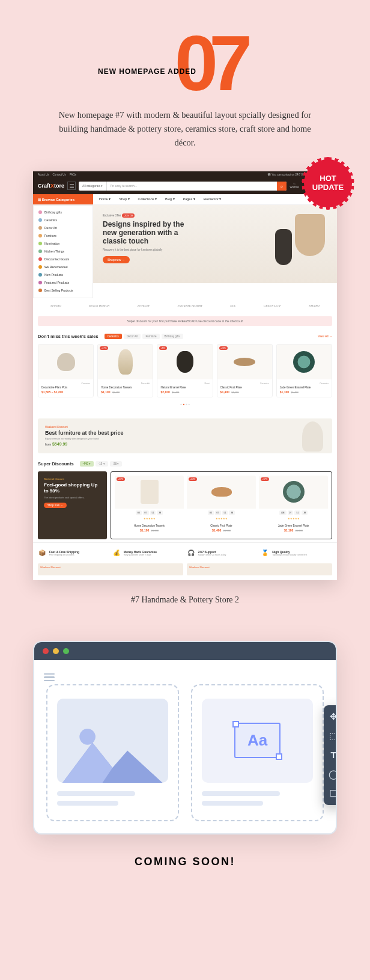  Describe the element at coordinates (304, 370) in the screenshot. I see `product-card: CeramicsJade Green Enamel Plate$1,100 $1…` at that location.